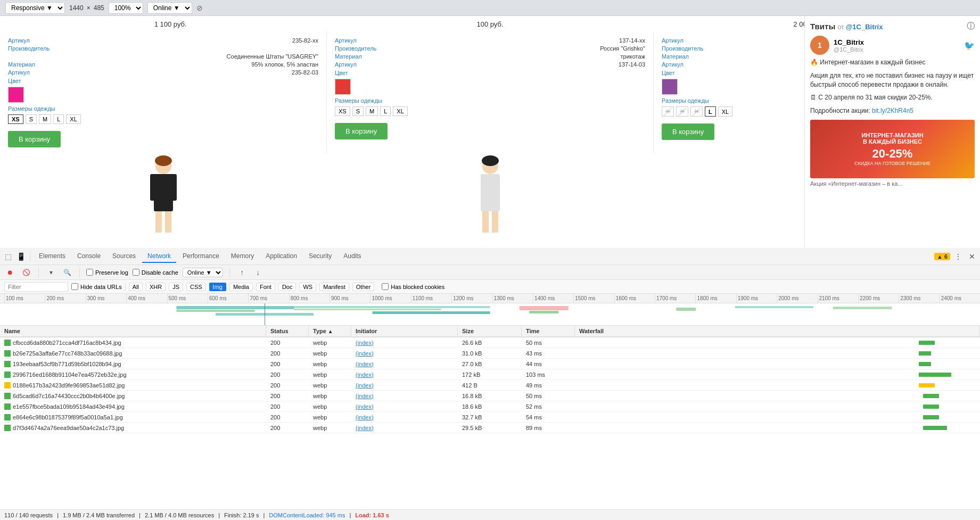 This screenshot has width=980, height=520. Describe the element at coordinates (490, 331) in the screenshot. I see `th-size: Size` at that location.